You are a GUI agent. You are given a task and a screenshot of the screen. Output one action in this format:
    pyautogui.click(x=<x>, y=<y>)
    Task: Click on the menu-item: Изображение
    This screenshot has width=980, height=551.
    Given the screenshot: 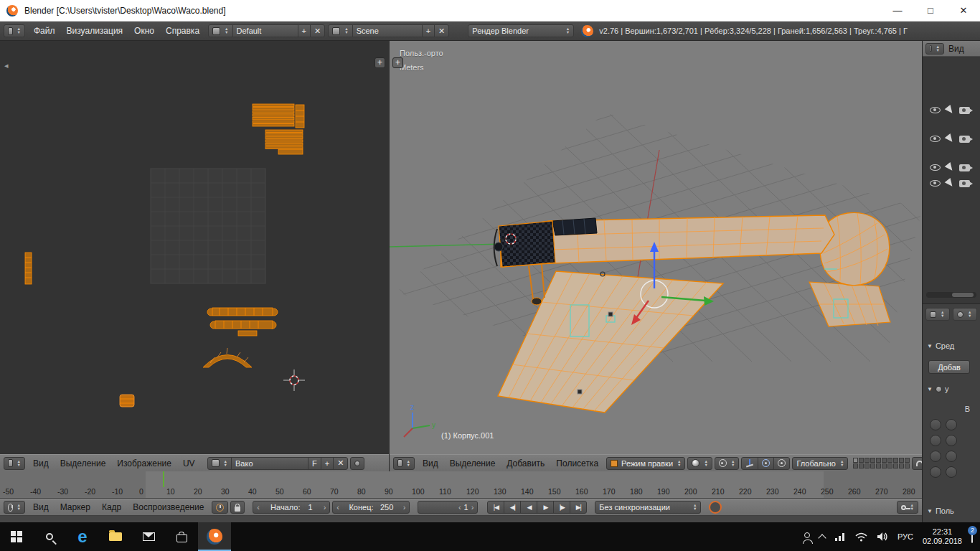 What is the action you would take?
    pyautogui.click(x=144, y=463)
    